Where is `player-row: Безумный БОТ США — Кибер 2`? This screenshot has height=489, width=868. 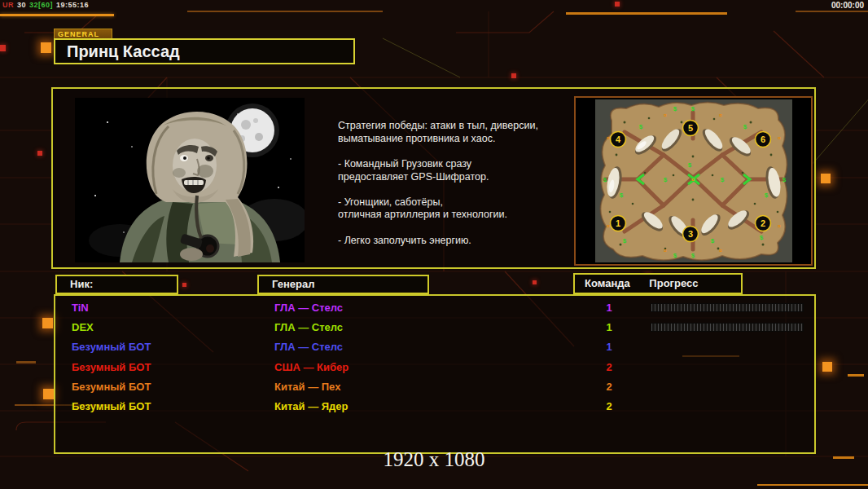 player-row: Безумный БОТ США — Кибер 2 is located at coordinates (435, 368).